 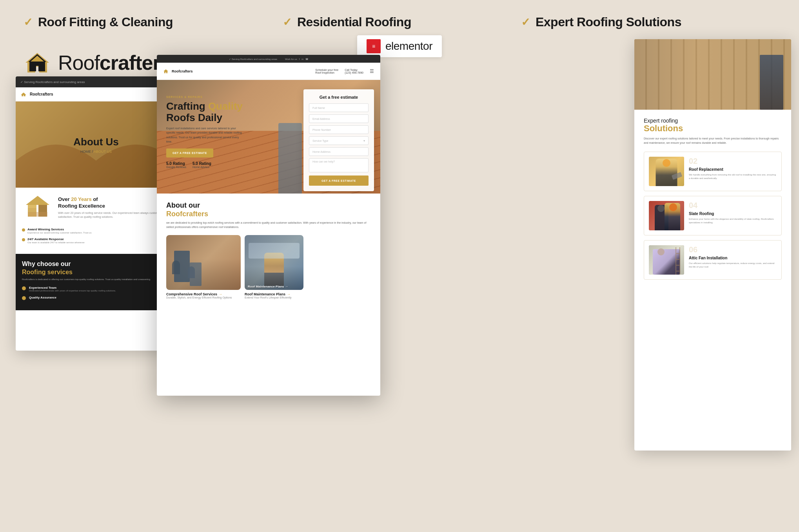 I want to click on center-nav: Roofcrafters Schedule your freeRoof Insp…, so click(x=269, y=71).